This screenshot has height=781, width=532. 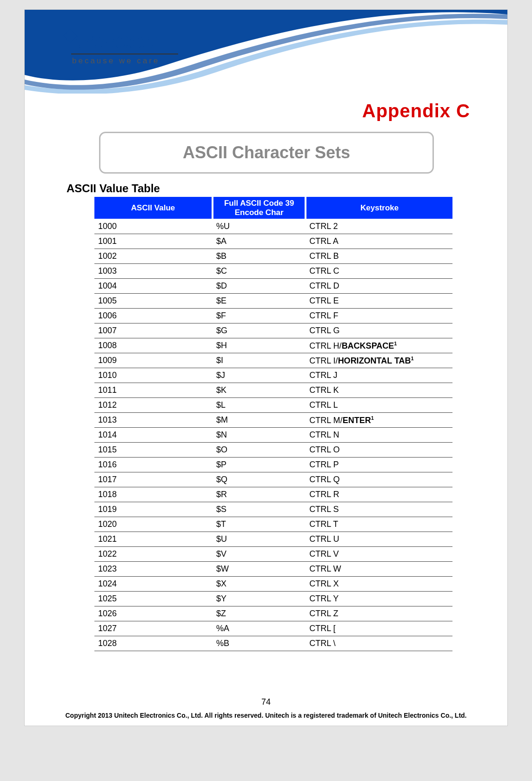 What do you see at coordinates (379, 628) in the screenshot?
I see `cell-keystroke: CTRL [` at bounding box center [379, 628].